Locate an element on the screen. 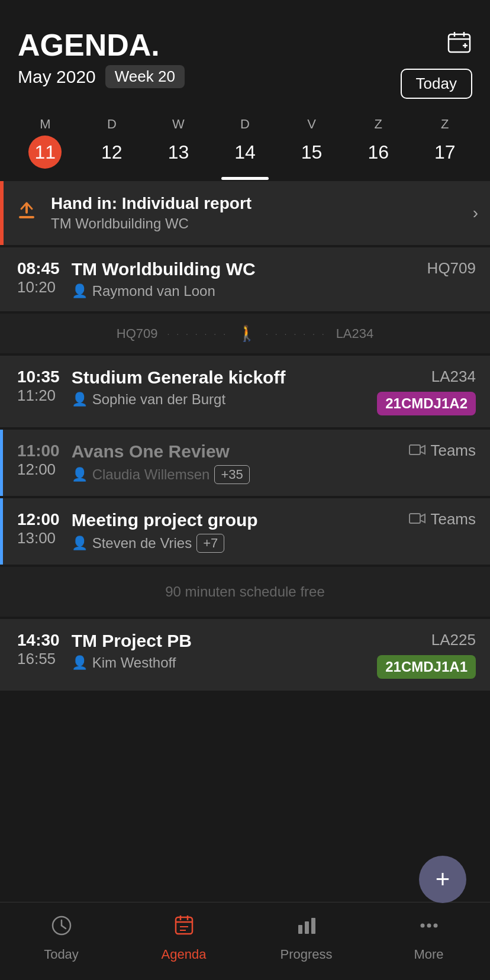 This screenshot has height=980, width=490. time-end-1: 10:20 is located at coordinates (38, 288).